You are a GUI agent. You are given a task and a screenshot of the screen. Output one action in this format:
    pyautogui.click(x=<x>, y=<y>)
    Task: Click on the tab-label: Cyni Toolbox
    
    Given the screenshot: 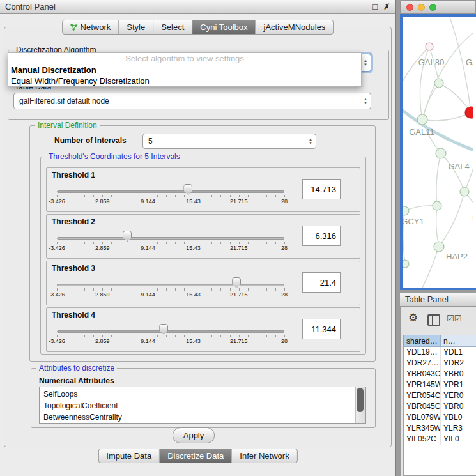 What is the action you would take?
    pyautogui.click(x=224, y=27)
    